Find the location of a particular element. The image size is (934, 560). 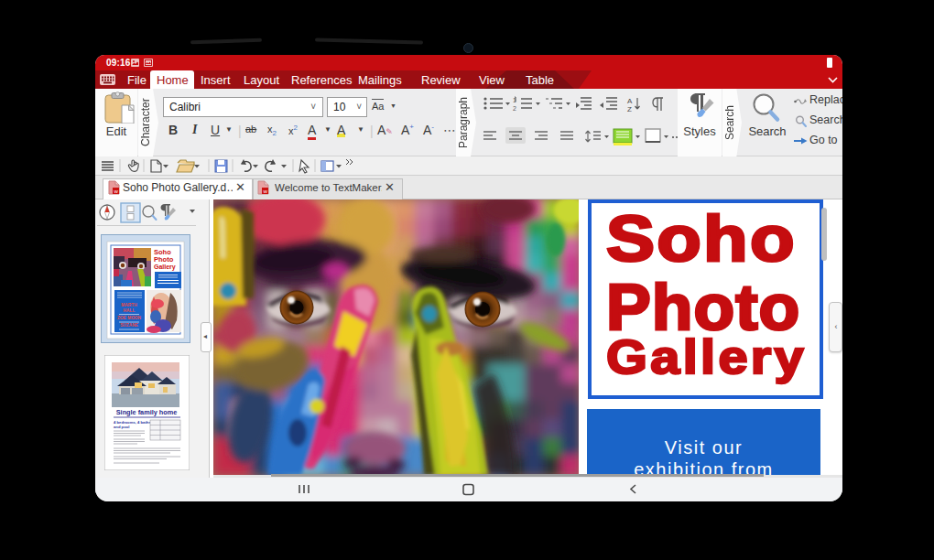

svg-text: Single family home is located at coordinates (147, 412).